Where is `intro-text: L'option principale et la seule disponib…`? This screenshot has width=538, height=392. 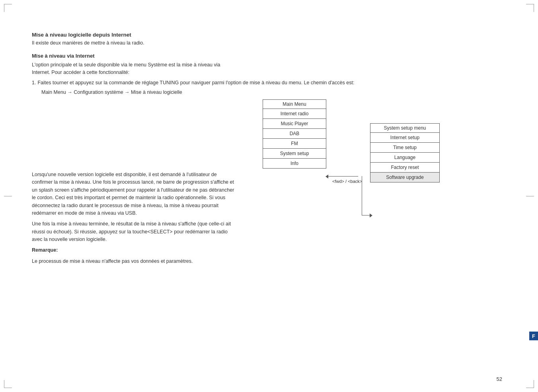
intro-text: L'option principale et la seule disponib… is located at coordinates (135, 69).